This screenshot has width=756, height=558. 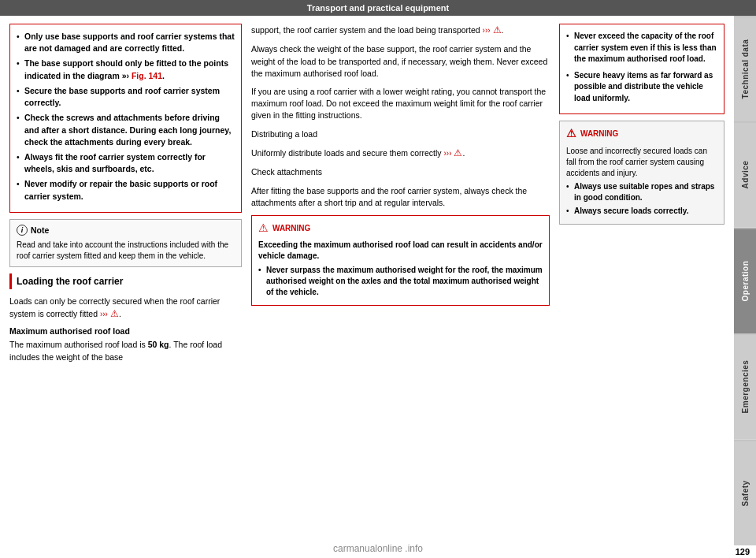 I want to click on warning-grey-text: Loose and incorrectly secured loads can …, so click(x=642, y=162).